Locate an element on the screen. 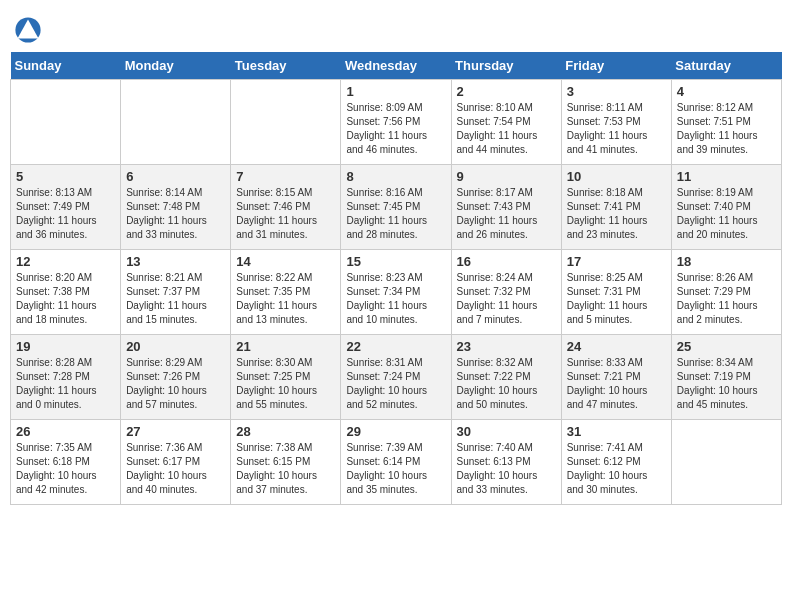 This screenshot has width=792, height=612. day-info: Sunrise: 8:26 AM Sunset: 7:29 PM Dayligh… is located at coordinates (726, 299).